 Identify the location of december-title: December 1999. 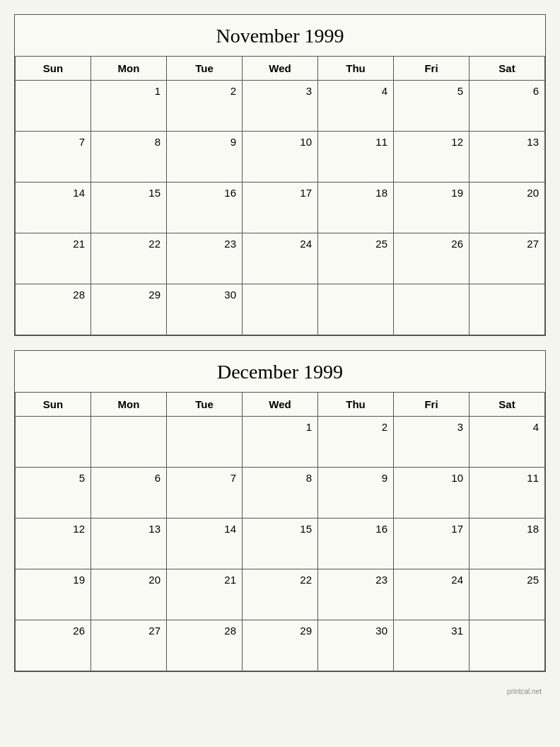
(280, 372).